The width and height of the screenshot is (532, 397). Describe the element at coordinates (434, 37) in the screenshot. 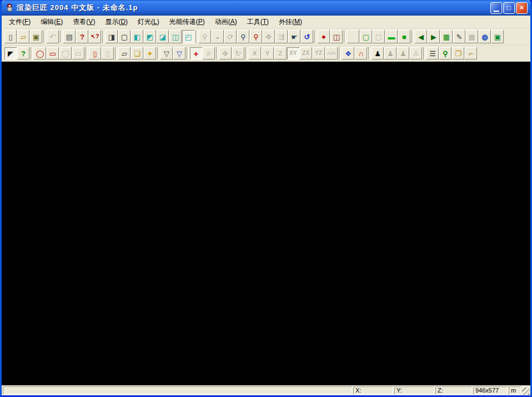

I see `camera-forward-button: ▶` at that location.